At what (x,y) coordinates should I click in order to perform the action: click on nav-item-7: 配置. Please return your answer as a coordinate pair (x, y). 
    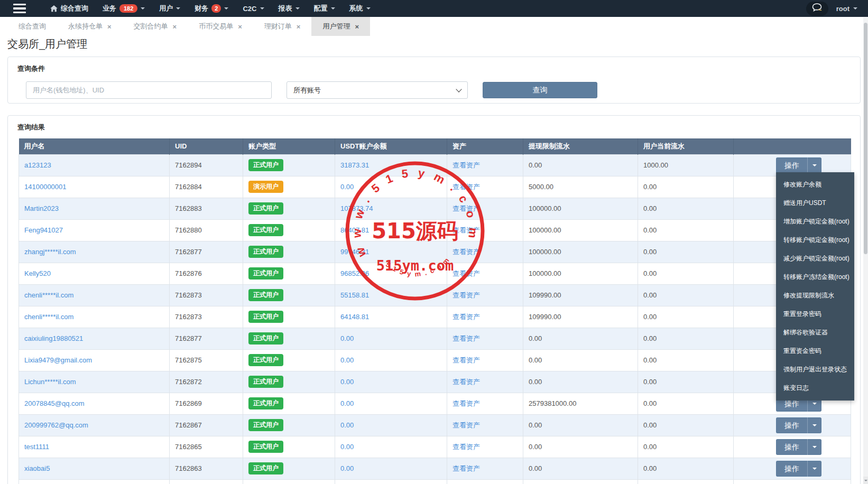
    Looking at the image, I should click on (325, 8).